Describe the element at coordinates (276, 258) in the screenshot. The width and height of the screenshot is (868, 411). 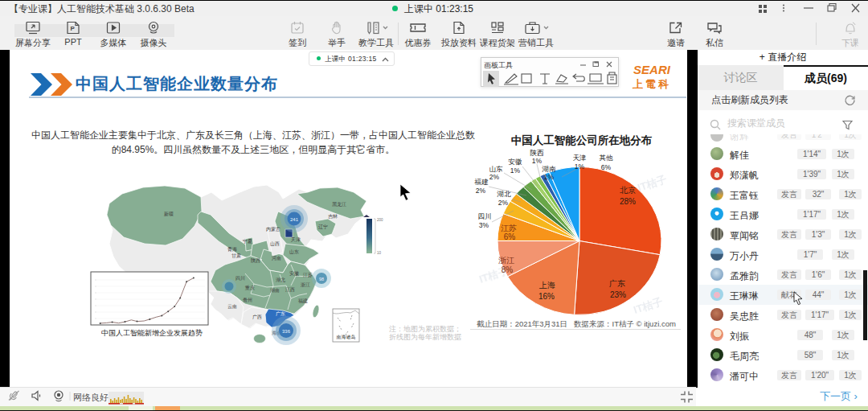
I see `svg-text: 河南` at that location.